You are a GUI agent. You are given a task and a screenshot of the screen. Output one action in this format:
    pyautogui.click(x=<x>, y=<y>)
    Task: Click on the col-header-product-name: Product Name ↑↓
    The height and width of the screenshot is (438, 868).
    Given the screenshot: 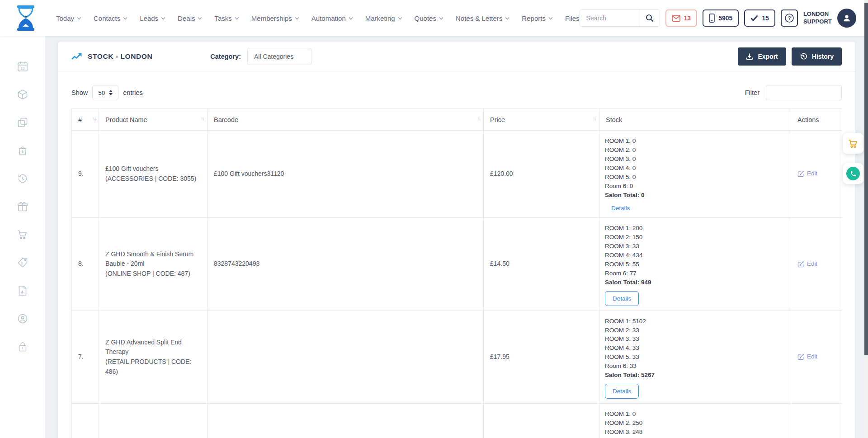 What is the action you would take?
    pyautogui.click(x=153, y=120)
    